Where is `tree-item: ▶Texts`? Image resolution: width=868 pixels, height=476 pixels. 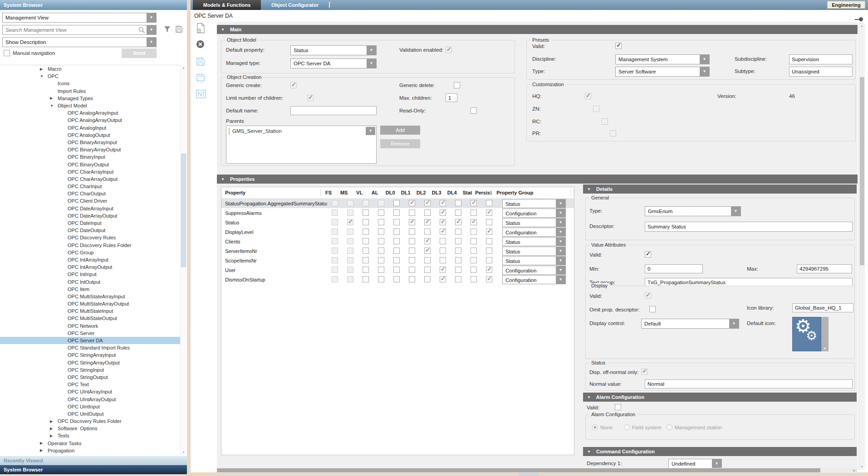
tree-item: ▶Texts is located at coordinates (90, 436).